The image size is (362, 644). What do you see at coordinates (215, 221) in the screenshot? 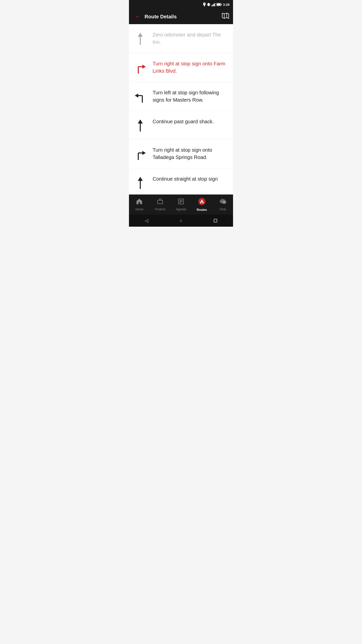
I see `android-recents` at bounding box center [215, 221].